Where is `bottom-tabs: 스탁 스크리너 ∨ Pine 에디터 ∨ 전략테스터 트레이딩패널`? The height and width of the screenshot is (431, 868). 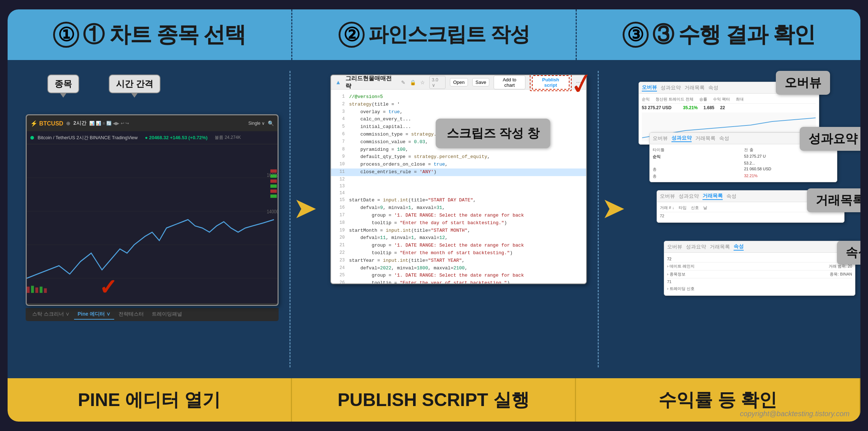
bottom-tabs: 스탁 스크리너 ∨ Pine 에디터 ∨ 전략테스터 트레이딩패널 is located at coordinates (152, 315).